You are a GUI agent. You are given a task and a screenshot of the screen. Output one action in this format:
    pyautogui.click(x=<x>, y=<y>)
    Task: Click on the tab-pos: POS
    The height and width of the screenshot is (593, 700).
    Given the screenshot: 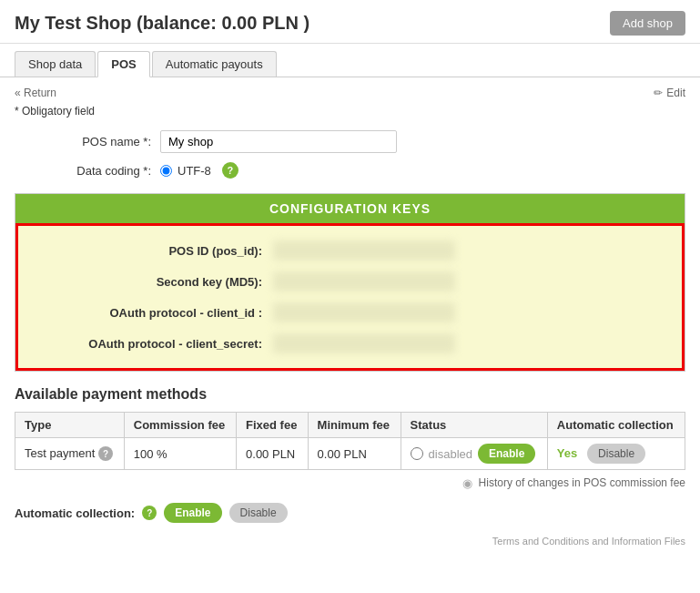 What is the action you would take?
    pyautogui.click(x=124, y=64)
    